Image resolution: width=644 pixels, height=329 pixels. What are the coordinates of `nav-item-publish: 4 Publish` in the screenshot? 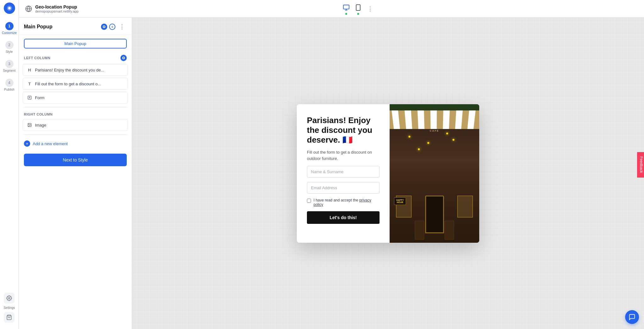 It's located at (9, 85).